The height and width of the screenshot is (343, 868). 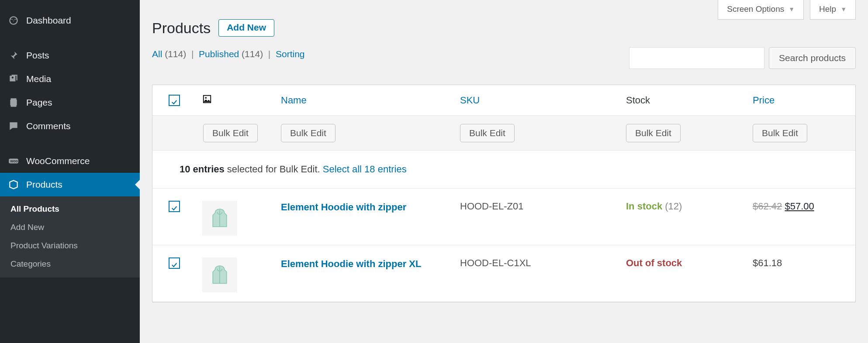 I want to click on help-label: Help, so click(x=827, y=9).